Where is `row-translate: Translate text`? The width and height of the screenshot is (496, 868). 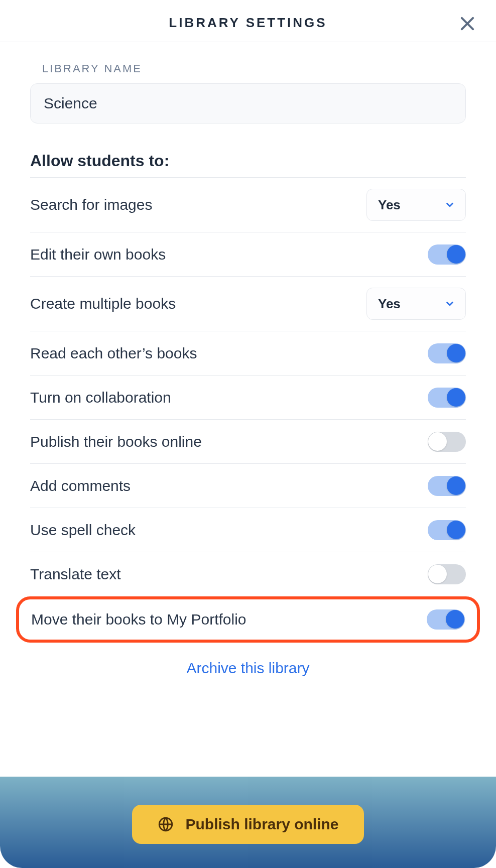
row-translate: Translate text is located at coordinates (248, 574).